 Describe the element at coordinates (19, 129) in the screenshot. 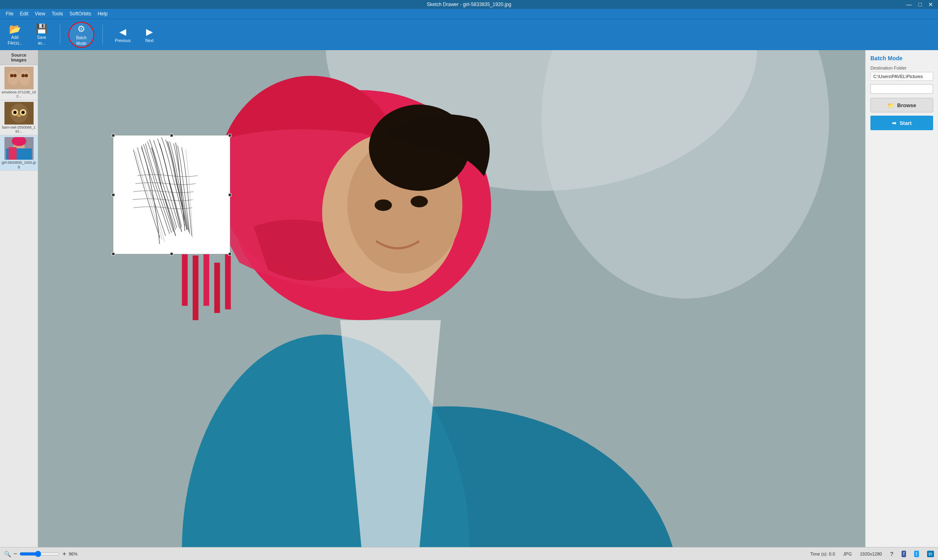

I see `thumb-label-owl: barn-owl-2550068_192...` at that location.